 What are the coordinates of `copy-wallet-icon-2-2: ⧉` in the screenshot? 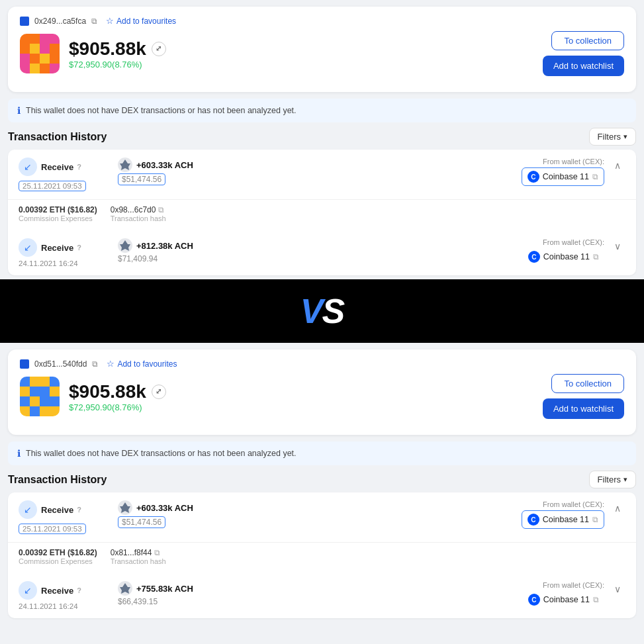 It's located at (596, 600).